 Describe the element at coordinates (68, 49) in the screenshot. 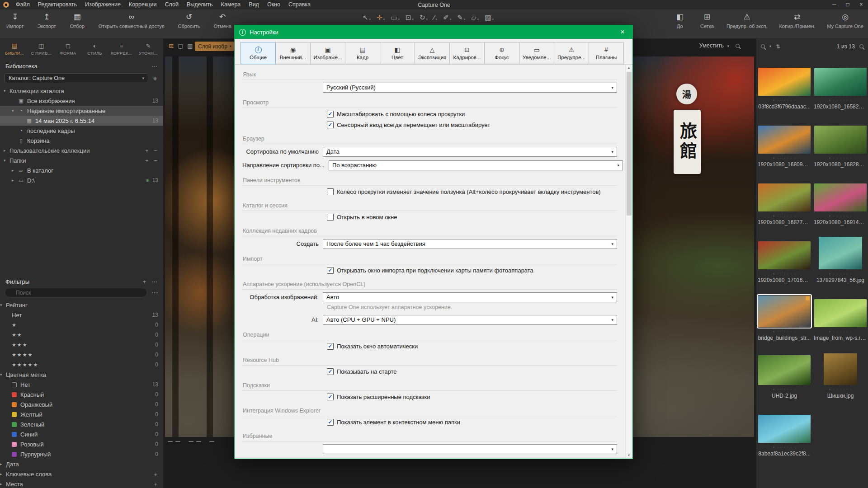

I see `sidebar-tab: ◻ФОРМА` at that location.